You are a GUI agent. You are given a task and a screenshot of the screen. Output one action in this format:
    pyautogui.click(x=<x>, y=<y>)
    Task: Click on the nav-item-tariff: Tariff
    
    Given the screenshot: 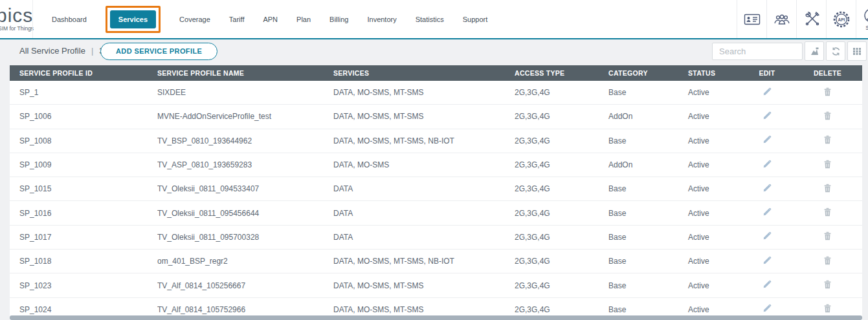 What is the action you would take?
    pyautogui.click(x=237, y=19)
    